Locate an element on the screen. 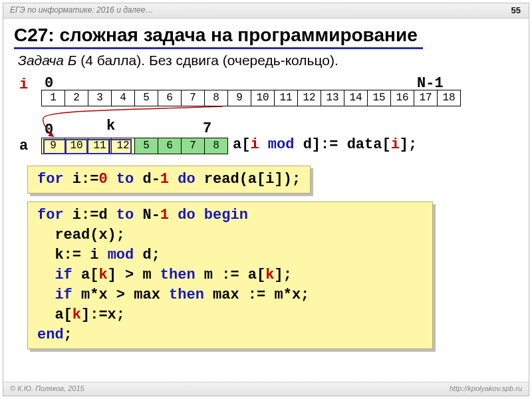 The height and width of the screenshot is (399, 532). subtitle-rest: (4 балла). Без сдвига (очередь-кольцо). is located at coordinates (207, 60).